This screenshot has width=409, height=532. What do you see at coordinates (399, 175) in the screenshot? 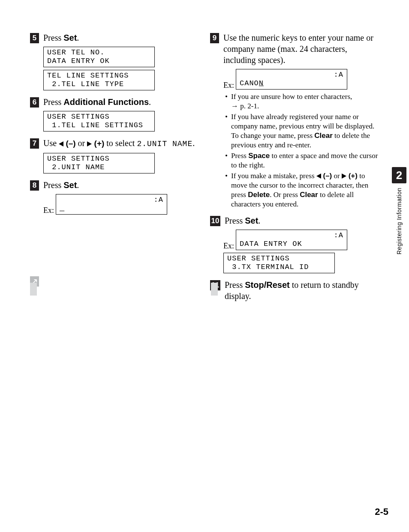
I see `chapter-number: 2` at bounding box center [399, 175].